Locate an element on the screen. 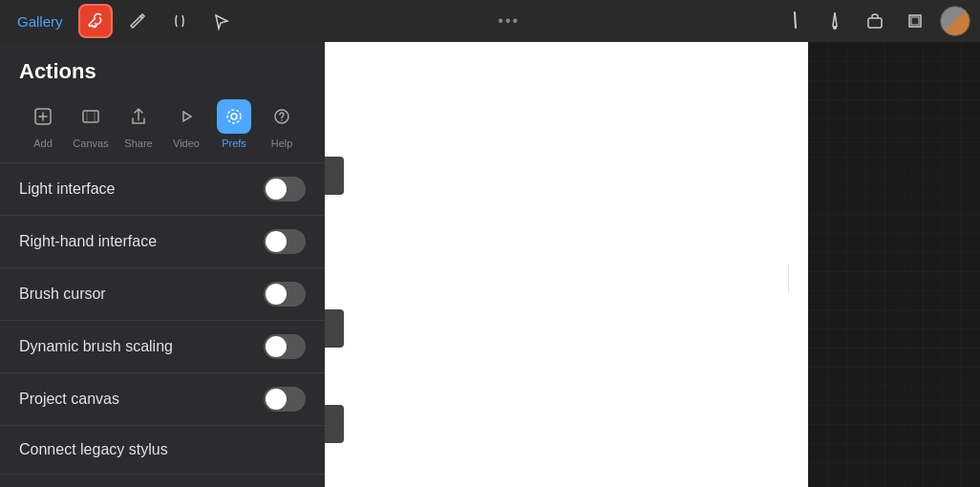  add-nav-icon is located at coordinates (43, 116).